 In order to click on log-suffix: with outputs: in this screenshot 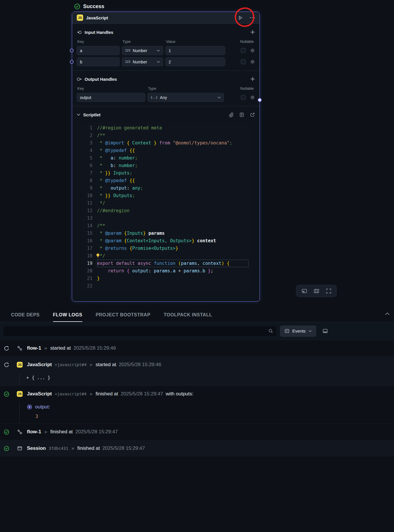, I will do `click(180, 394)`.